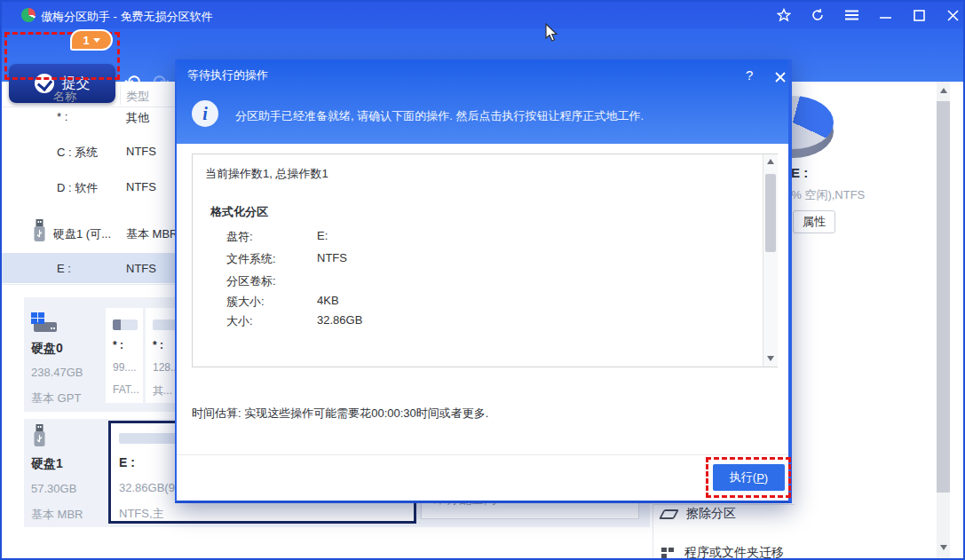  What do you see at coordinates (91, 40) in the screenshot?
I see `pending-count-badge: 1` at bounding box center [91, 40].